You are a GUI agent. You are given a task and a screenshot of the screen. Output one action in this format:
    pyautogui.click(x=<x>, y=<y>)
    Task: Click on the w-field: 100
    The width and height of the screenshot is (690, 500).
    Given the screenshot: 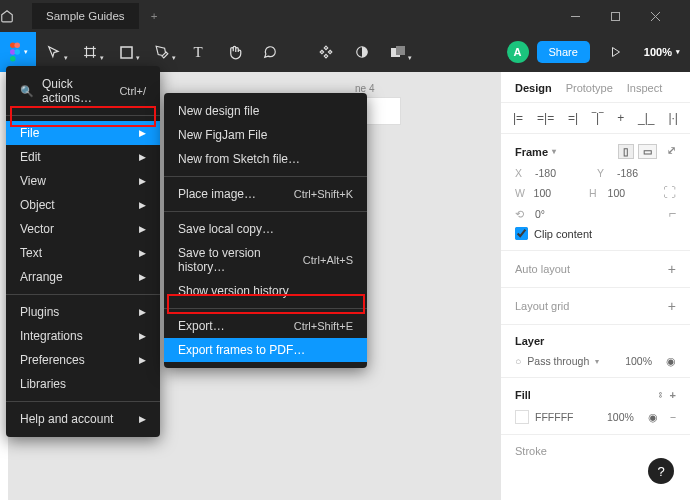 What is the action you would take?
    pyautogui.click(x=558, y=193)
    